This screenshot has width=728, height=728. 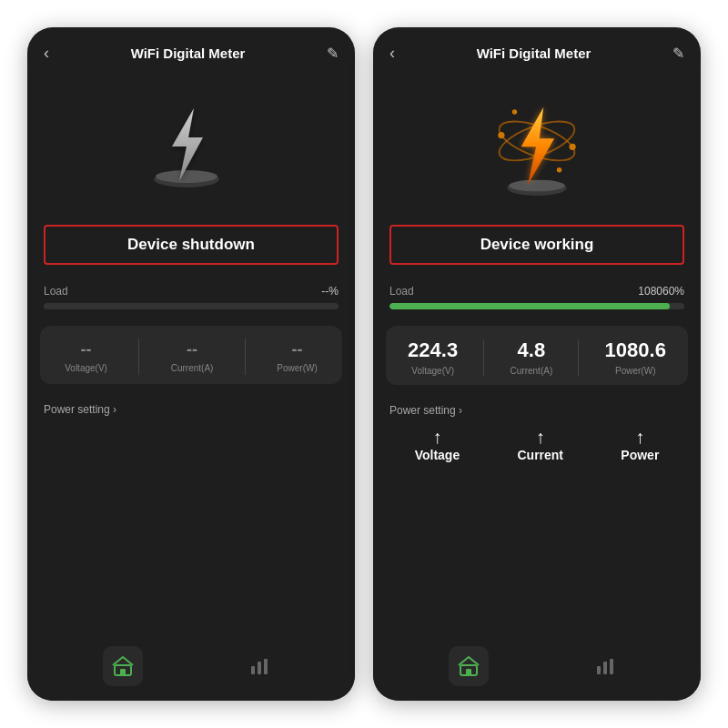 What do you see at coordinates (86, 368) in the screenshot?
I see `left-voltage-label: Voltage(V)` at bounding box center [86, 368].